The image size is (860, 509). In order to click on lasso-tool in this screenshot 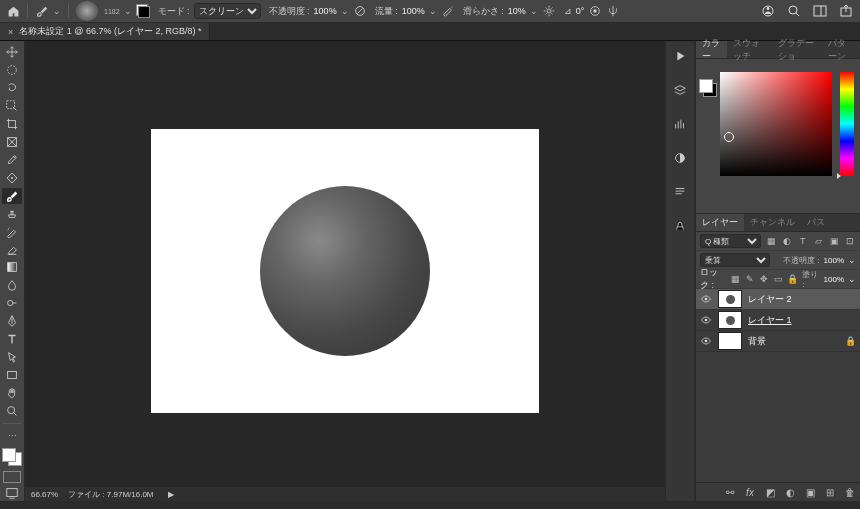, I will do `click(12, 88)`.